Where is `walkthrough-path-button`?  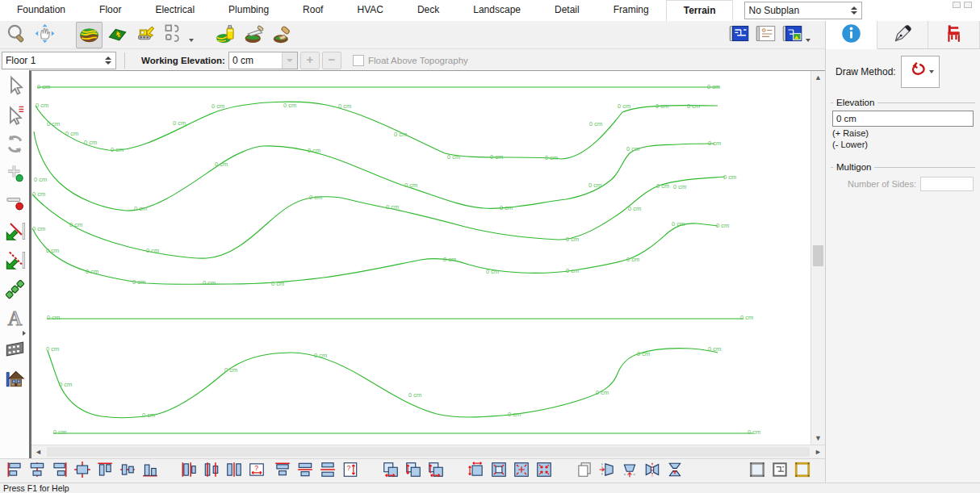
walkthrough-path-button is located at coordinates (15, 350).